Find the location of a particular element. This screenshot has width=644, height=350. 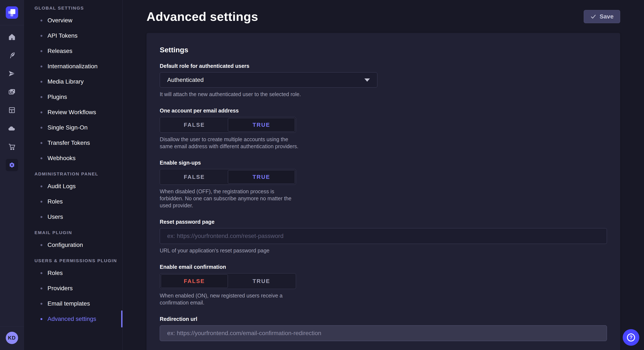

field-hint: URL of your application's reset password… is located at coordinates (384, 251).